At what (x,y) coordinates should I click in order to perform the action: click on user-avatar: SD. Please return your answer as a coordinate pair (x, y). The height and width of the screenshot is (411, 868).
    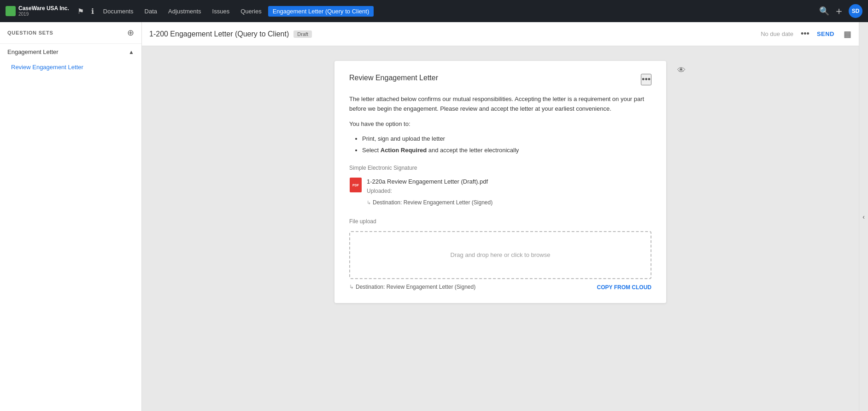
    Looking at the image, I should click on (856, 11).